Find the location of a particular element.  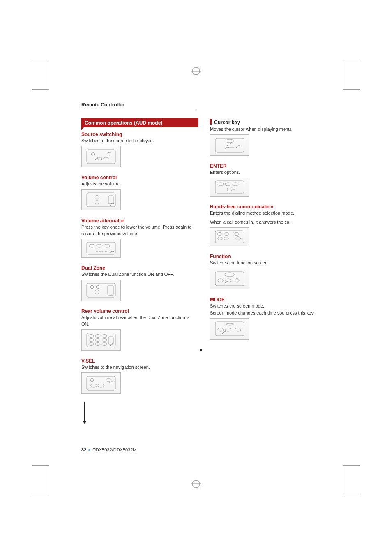

feature-body: Press the key once to lower the volume. … is located at coordinates (140, 231).